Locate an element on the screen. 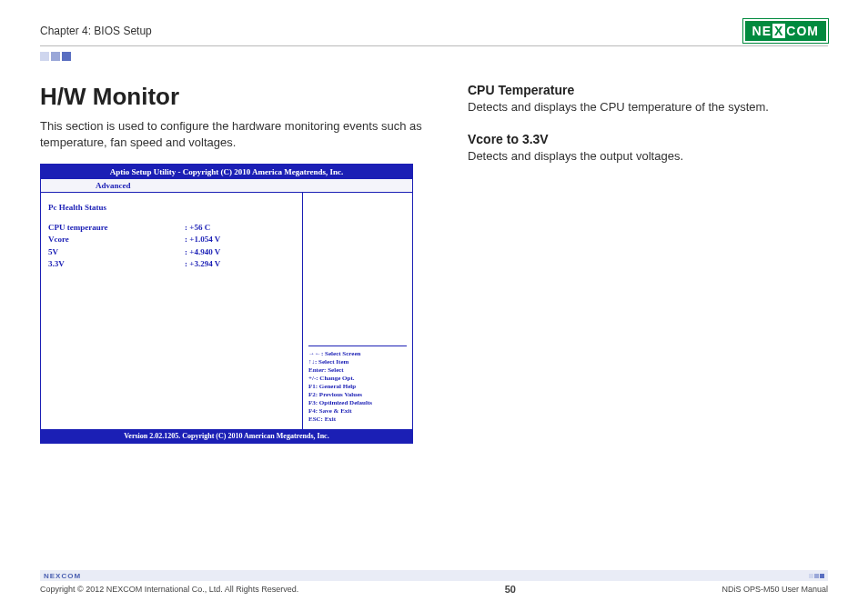  page-title: H/W Monitor is located at coordinates (236, 96).